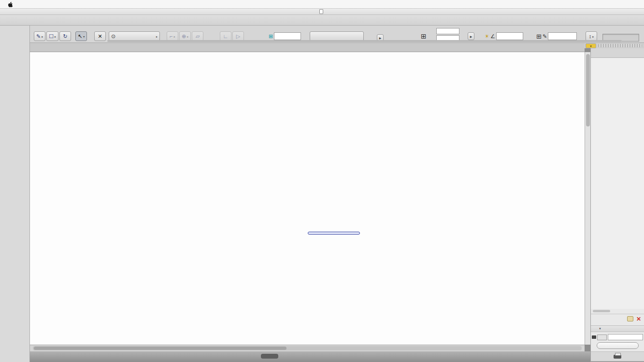 The image size is (644, 362). What do you see at coordinates (238, 37) in the screenshot?
I see `play-icon: ▷` at bounding box center [238, 37].